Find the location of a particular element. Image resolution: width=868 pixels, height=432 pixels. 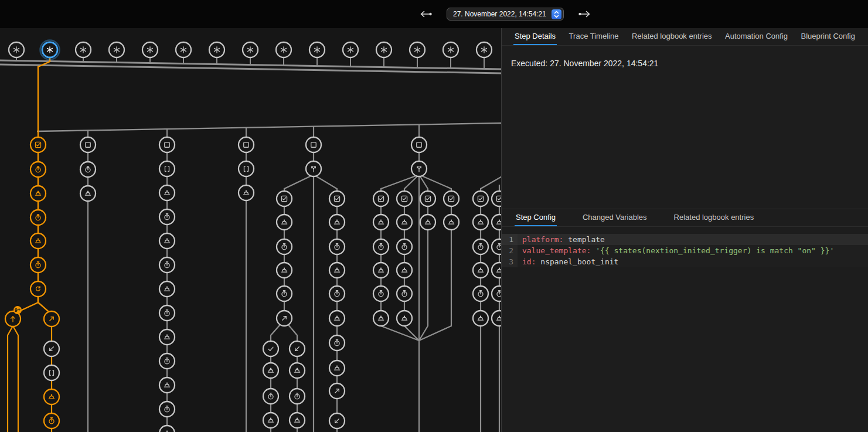

tab-trace-timeline: Trace Timeline is located at coordinates (594, 36).